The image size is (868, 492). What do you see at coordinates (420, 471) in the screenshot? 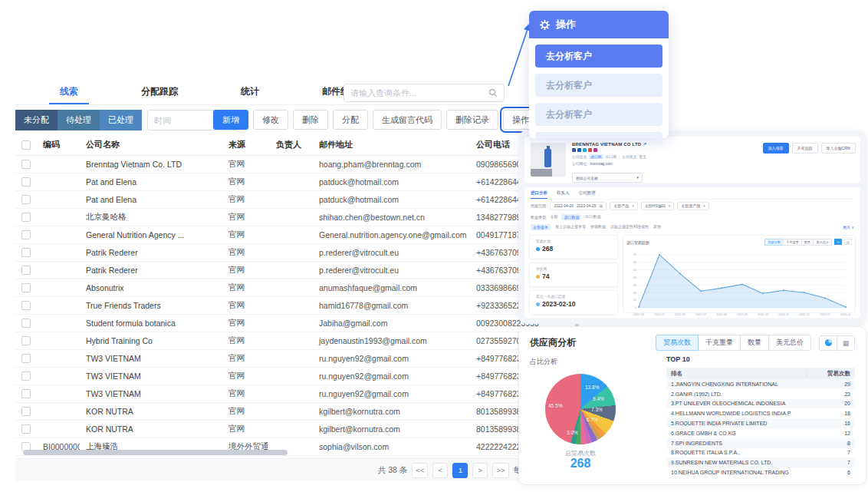
I see `page-first-button: <<` at bounding box center [420, 471].